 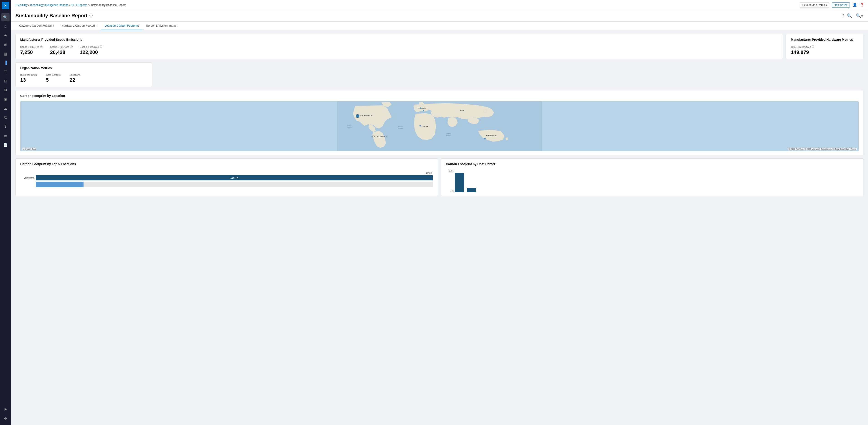 I want to click on sidebar-icon-list: ☰, so click(x=5, y=72).